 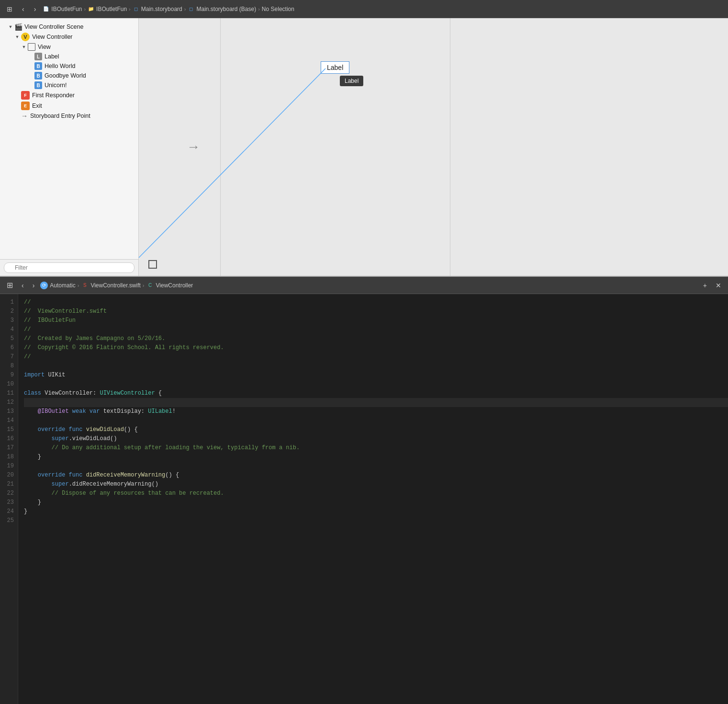 I want to click on folder-icon: 📁, so click(x=91, y=9).